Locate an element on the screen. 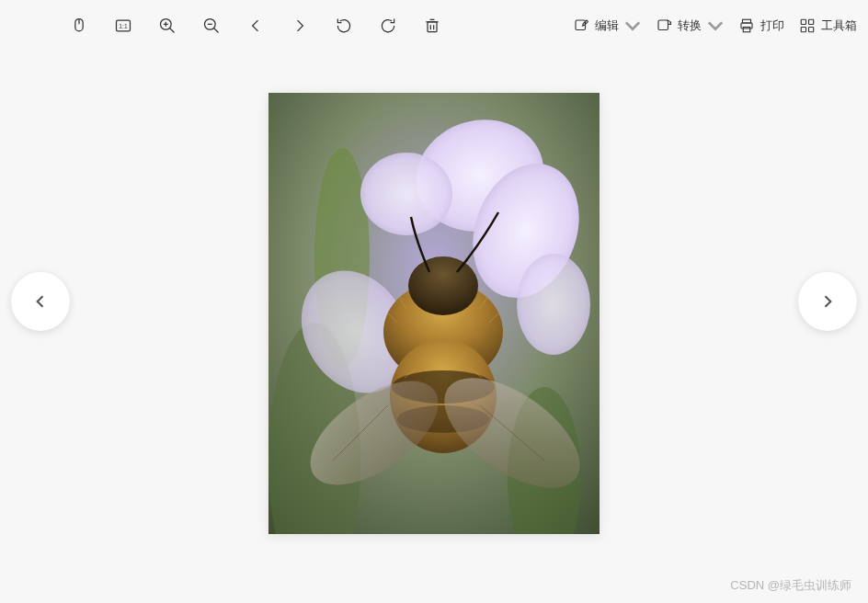  rotate-right-icon is located at coordinates (388, 26).